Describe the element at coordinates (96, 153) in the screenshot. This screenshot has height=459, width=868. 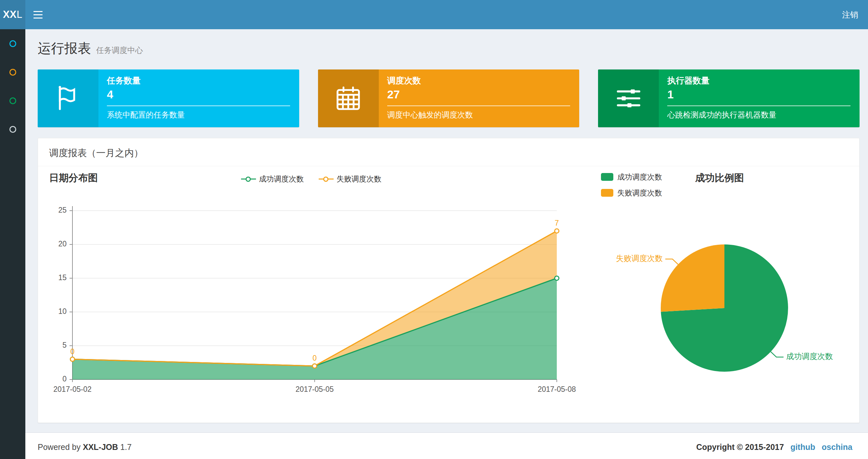
I see `panel-title: 调度报表（一月之内）` at that location.